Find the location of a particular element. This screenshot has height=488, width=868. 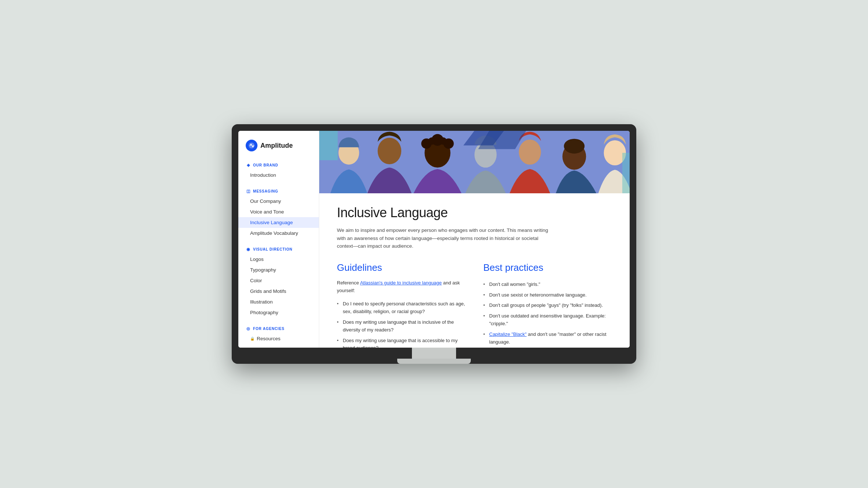

best-practice-item-1: Don't call women "girls." is located at coordinates (548, 284).